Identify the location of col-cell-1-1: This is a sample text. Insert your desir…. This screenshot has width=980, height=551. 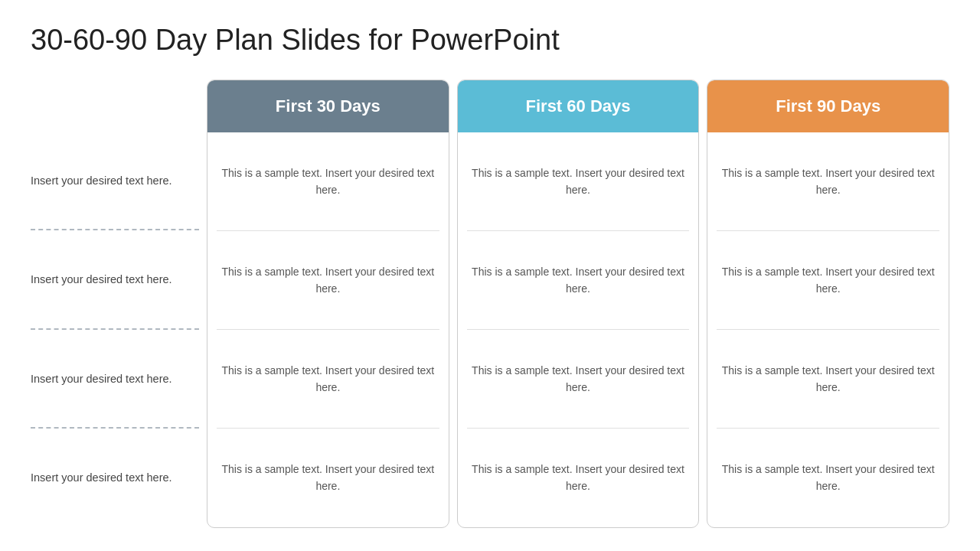
(579, 280).